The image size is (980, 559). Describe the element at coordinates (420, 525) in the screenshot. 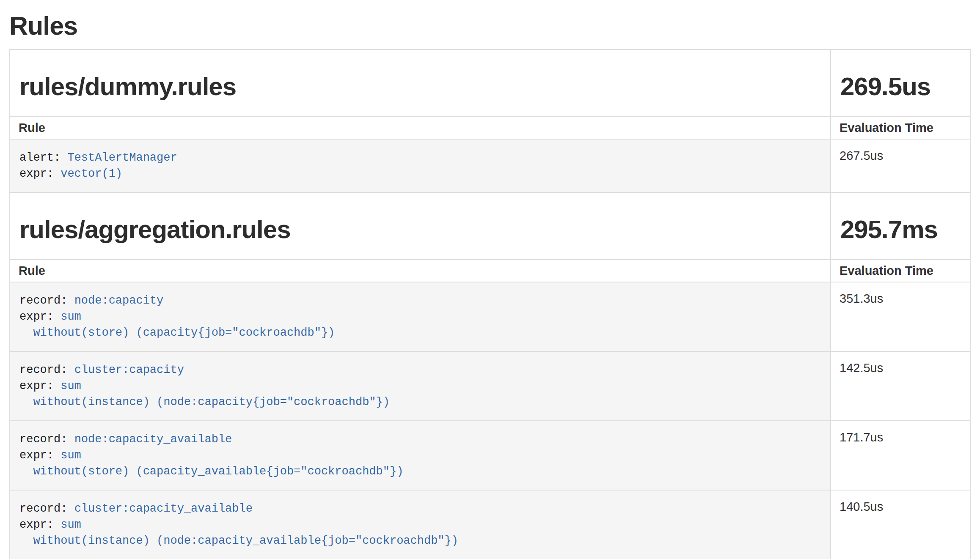

I see `rule-code: record: cluster:capacity_available expr:…` at that location.